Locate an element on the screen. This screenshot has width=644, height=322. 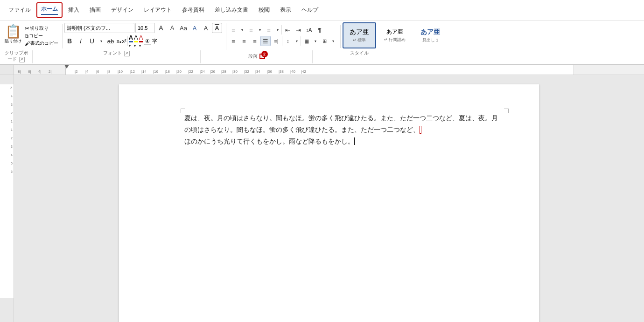
show-marks-button: ¶ is located at coordinates (320, 30).